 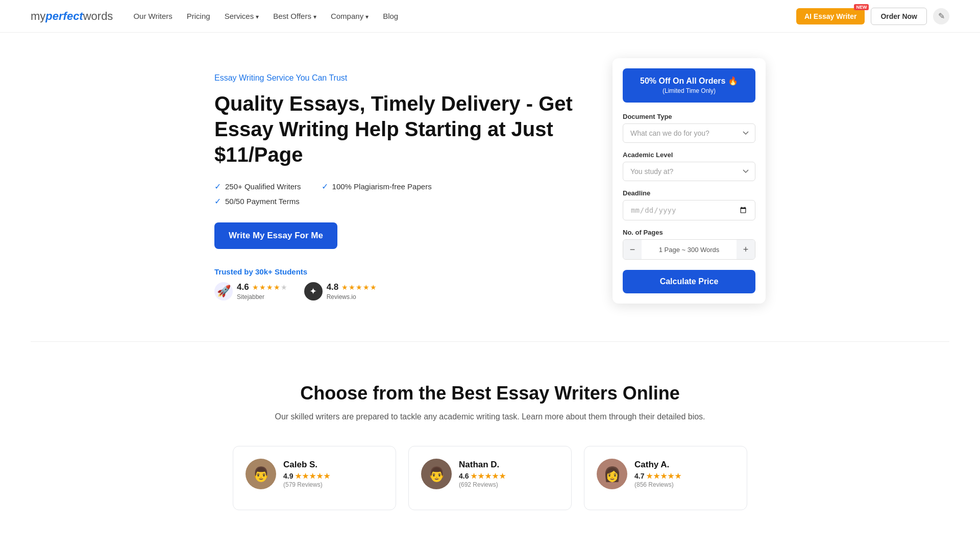 What do you see at coordinates (689, 155) in the screenshot?
I see `academic-level-label: Academic Level` at bounding box center [689, 155].